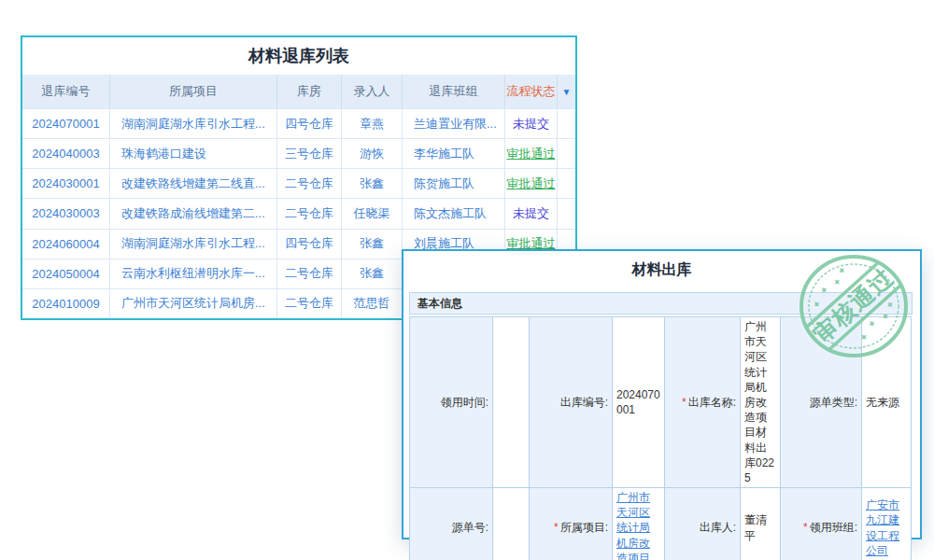  I want to click on pickup-team-label: *领用班组:, so click(822, 525).